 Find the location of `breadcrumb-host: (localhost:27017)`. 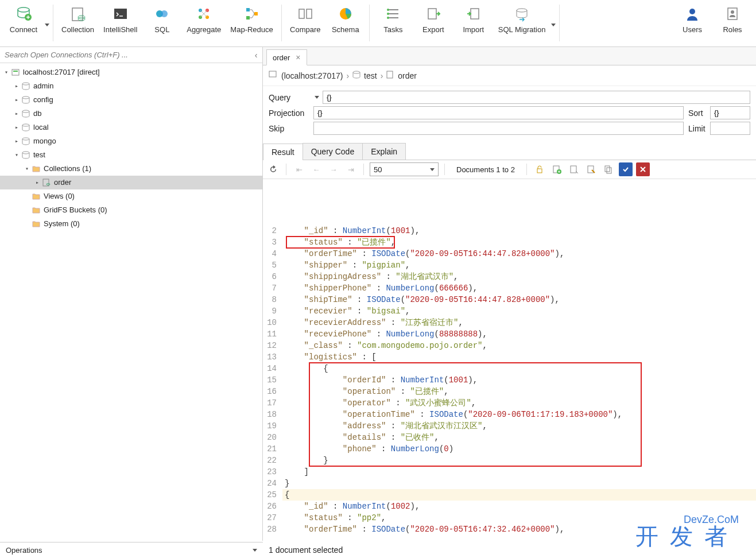

breadcrumb-host: (localhost:27017) is located at coordinates (312, 76).